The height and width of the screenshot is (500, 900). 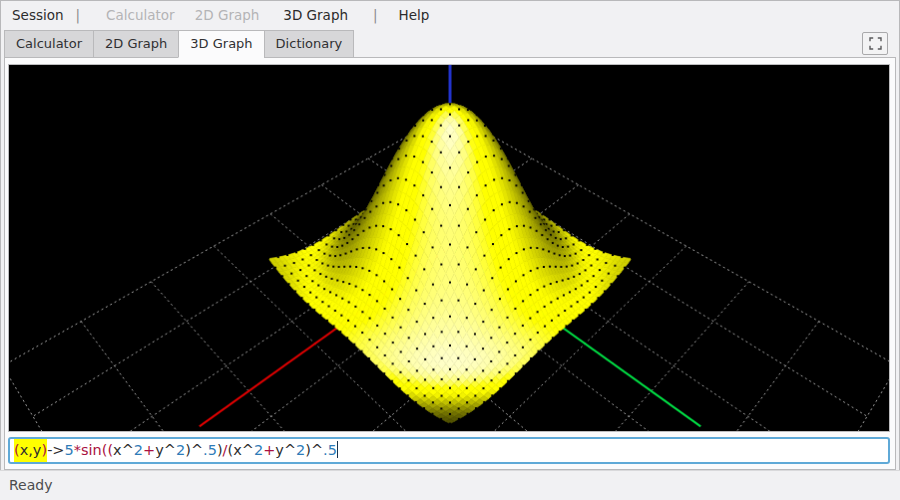 What do you see at coordinates (449, 450) in the screenshot?
I see `expression-input: (x,y)->5*sin((x^2+y^2)^.5)/(x^2+y^2)^.5` at bounding box center [449, 450].